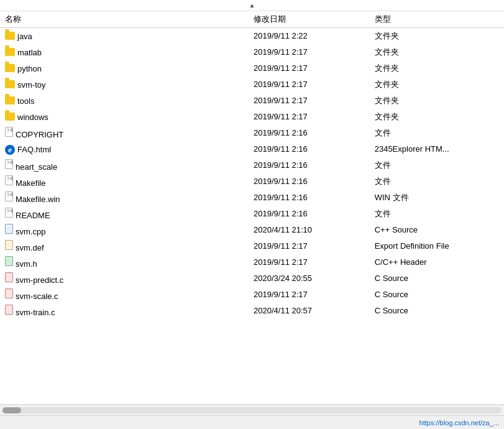 This screenshot has width=504, height=429. What do you see at coordinates (437, 198) in the screenshot?
I see `file-type-cell: WIN 文件` at bounding box center [437, 198].